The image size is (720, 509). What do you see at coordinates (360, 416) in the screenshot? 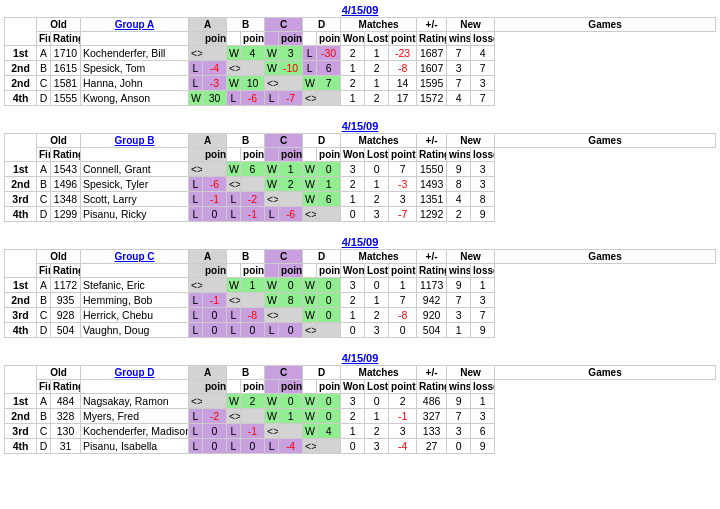
I see `table-row: 2ndB328Myers, FredL-2<>W1W021-132773` at bounding box center [360, 416].